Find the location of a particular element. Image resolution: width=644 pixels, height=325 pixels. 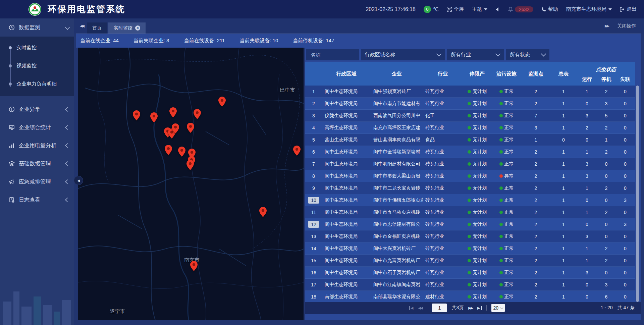

cell-stop: 2 is located at coordinates (606, 261).